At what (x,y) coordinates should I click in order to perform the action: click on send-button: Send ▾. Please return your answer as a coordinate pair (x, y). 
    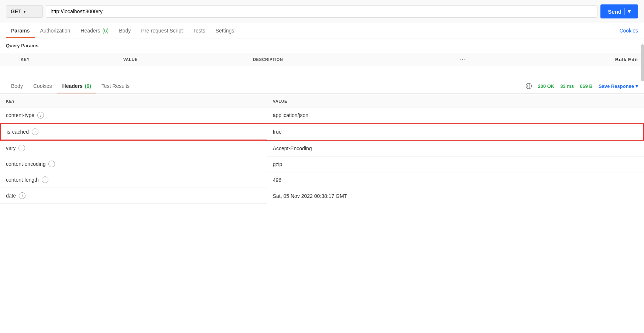
    Looking at the image, I should click on (619, 11).